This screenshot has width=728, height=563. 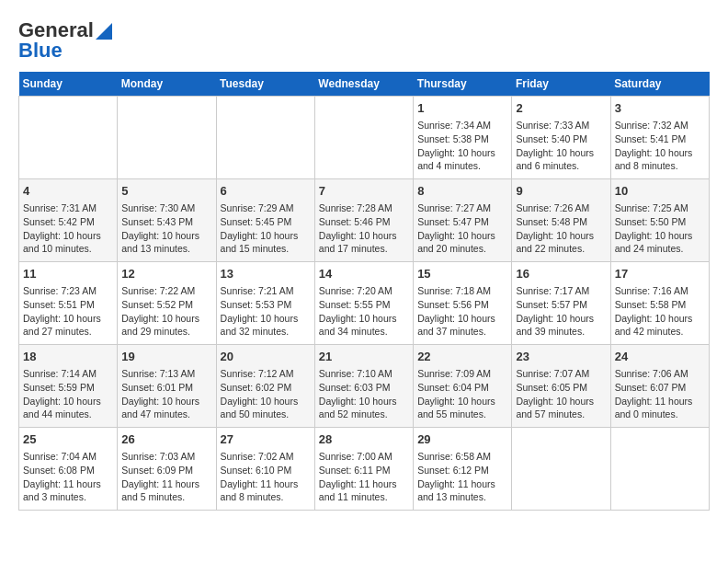 What do you see at coordinates (364, 85) in the screenshot?
I see `calendar-header-wednesday: Wednesday` at bounding box center [364, 85].